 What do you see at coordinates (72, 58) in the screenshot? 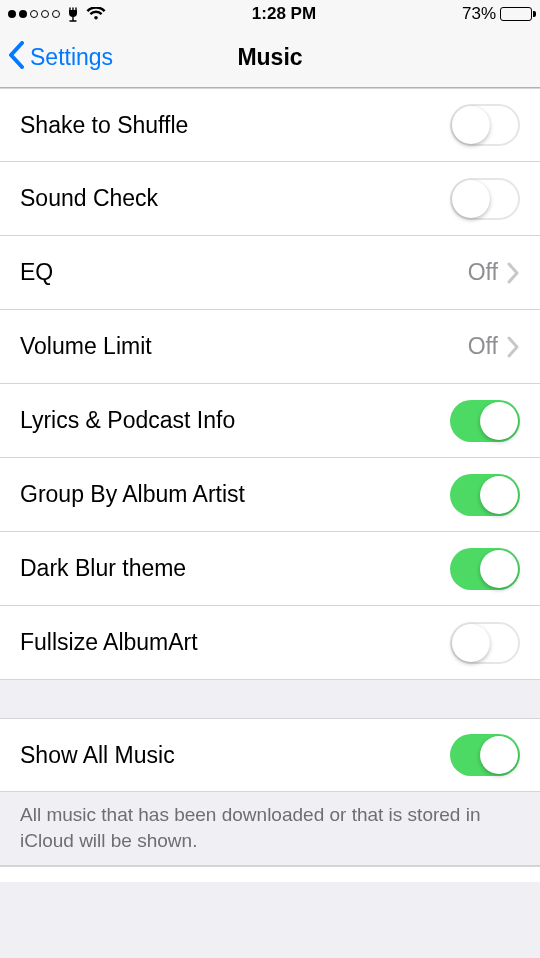
I see `back-label: Settings` at bounding box center [72, 58].